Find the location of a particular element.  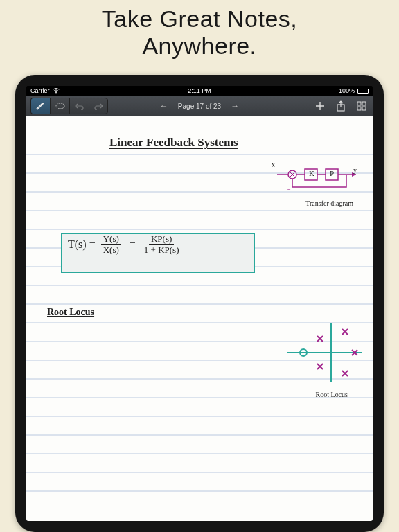

tool-group-right is located at coordinates (341, 106).